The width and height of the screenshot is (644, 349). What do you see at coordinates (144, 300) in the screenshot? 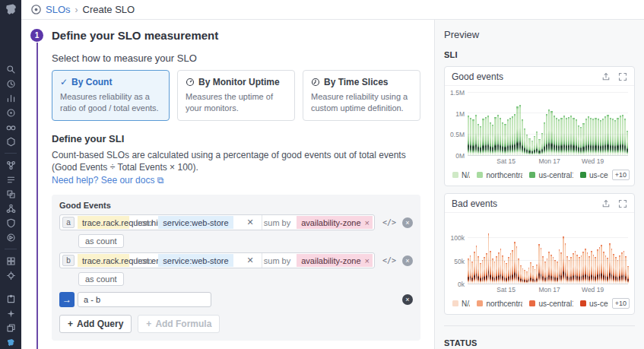
I see `formula-input: a - b` at bounding box center [144, 300].